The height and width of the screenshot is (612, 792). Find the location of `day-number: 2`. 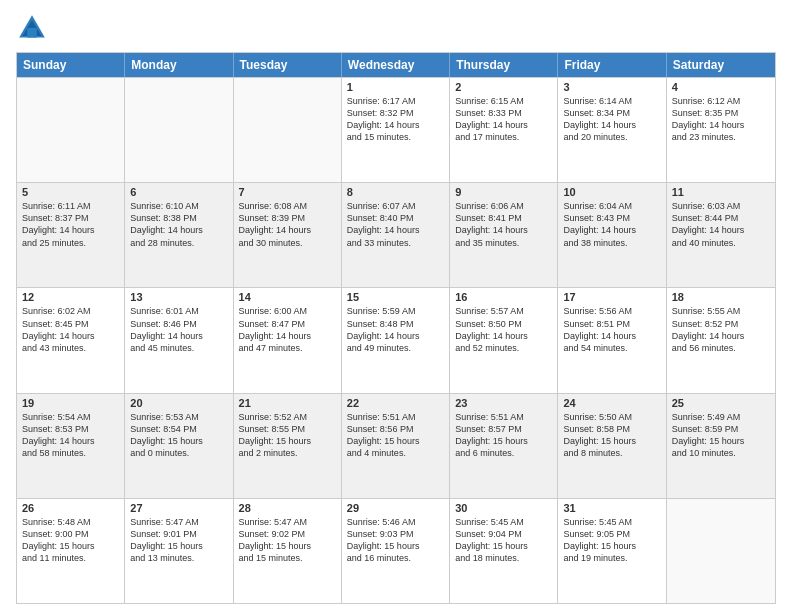

day-number: 2 is located at coordinates (504, 87).